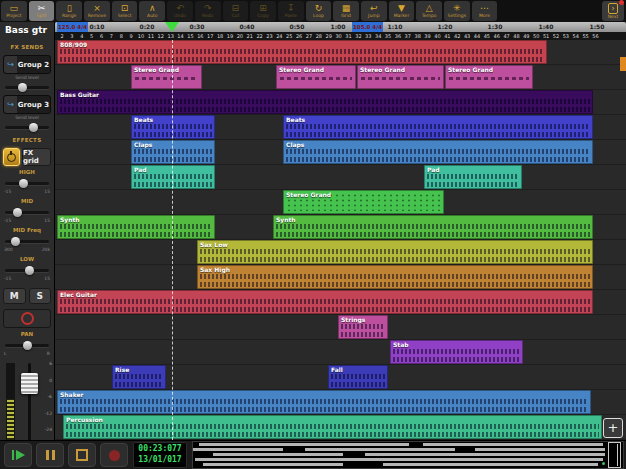 This screenshot has width=626, height=469. I want to click on stop-button, so click(82, 455).